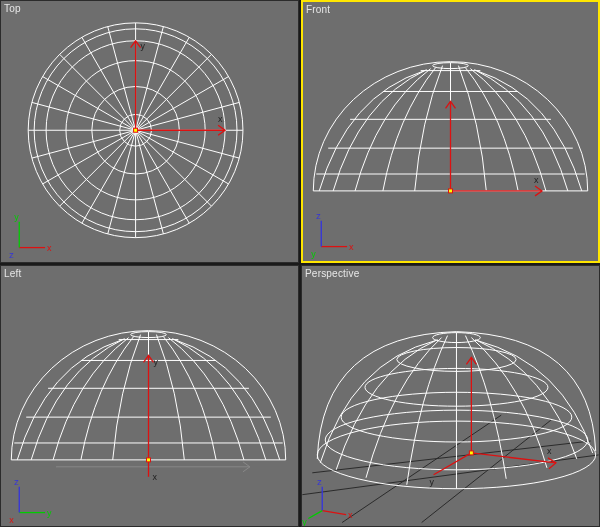 This screenshot has height=527, width=600. What do you see at coordinates (30, 236) in the screenshot?
I see `axis-tripod-icon: x y z` at bounding box center [30, 236].